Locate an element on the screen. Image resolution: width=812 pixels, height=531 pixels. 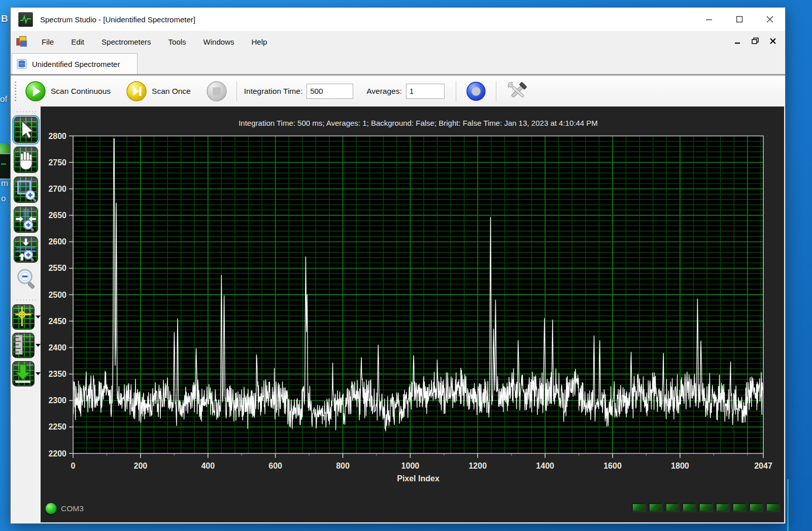
menu-tools: Tools is located at coordinates (178, 42).